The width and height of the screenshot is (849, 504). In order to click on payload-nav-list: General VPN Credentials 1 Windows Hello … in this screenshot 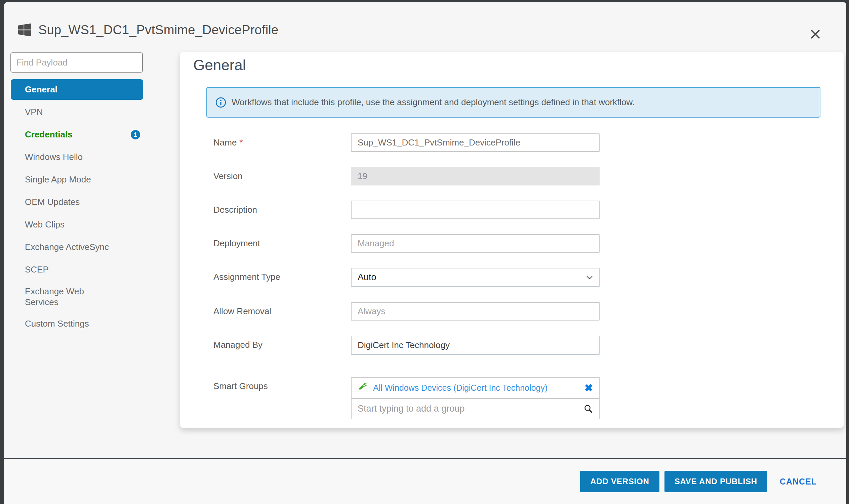, I will do `click(92, 206)`.